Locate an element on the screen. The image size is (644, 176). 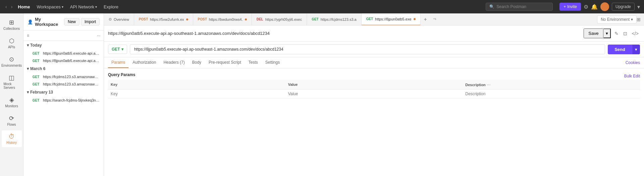
key-input is located at coordinates (197, 94).